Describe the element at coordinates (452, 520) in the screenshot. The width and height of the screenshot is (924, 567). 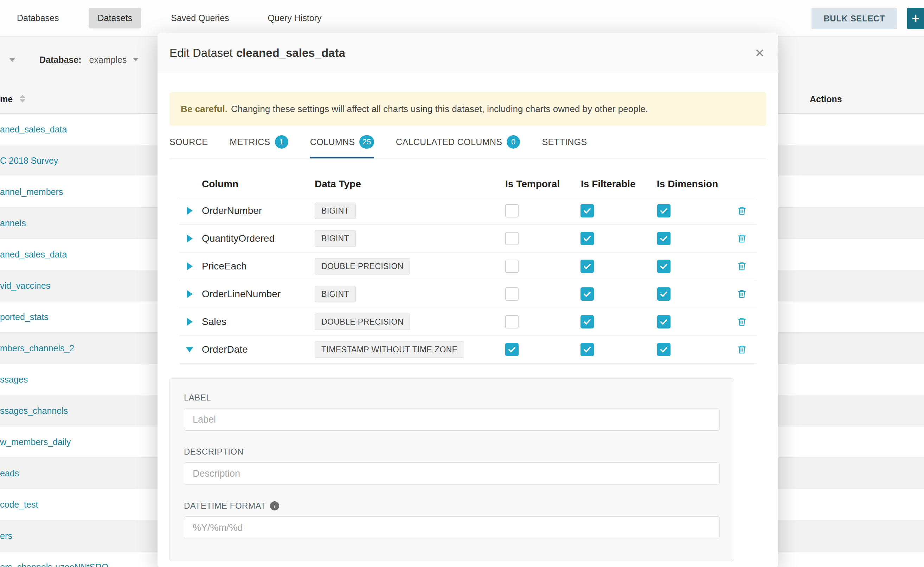
I see `datetime-format-field-group: DATETIME FORMAT i` at that location.